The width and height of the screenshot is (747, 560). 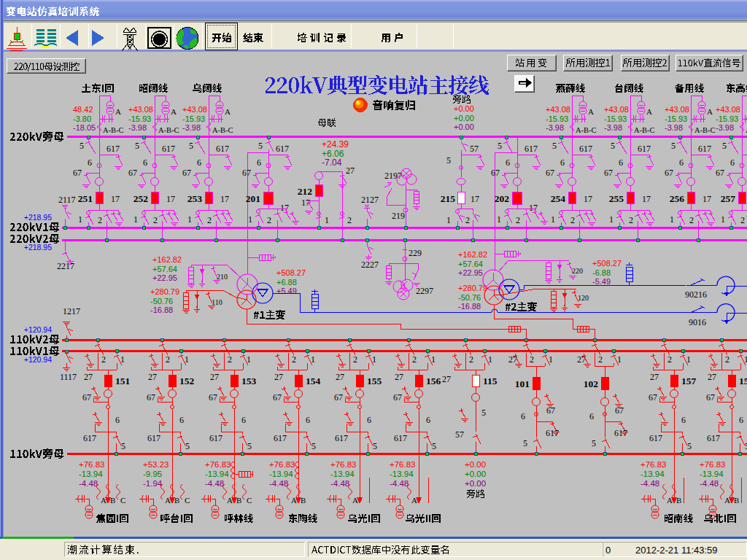 What do you see at coordinates (502, 198) in the screenshot?
I see `svg-text: 202` at bounding box center [502, 198].